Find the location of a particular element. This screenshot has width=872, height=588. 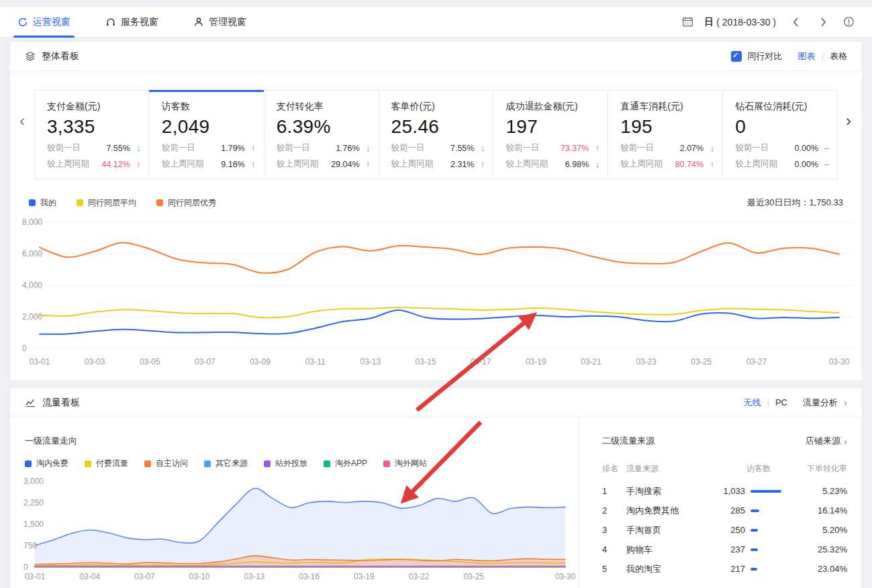

change-value: 1.76% is located at coordinates (348, 148).